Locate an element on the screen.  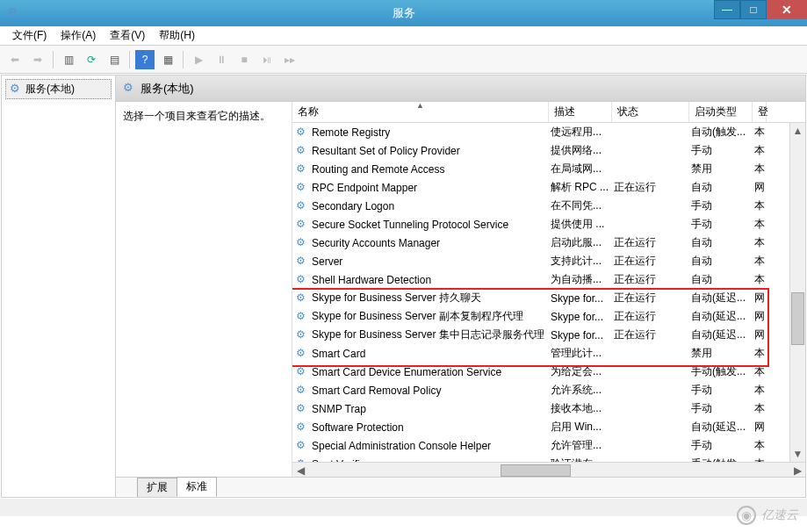
service-desc: 管理此计... is located at coordinates (580, 353).